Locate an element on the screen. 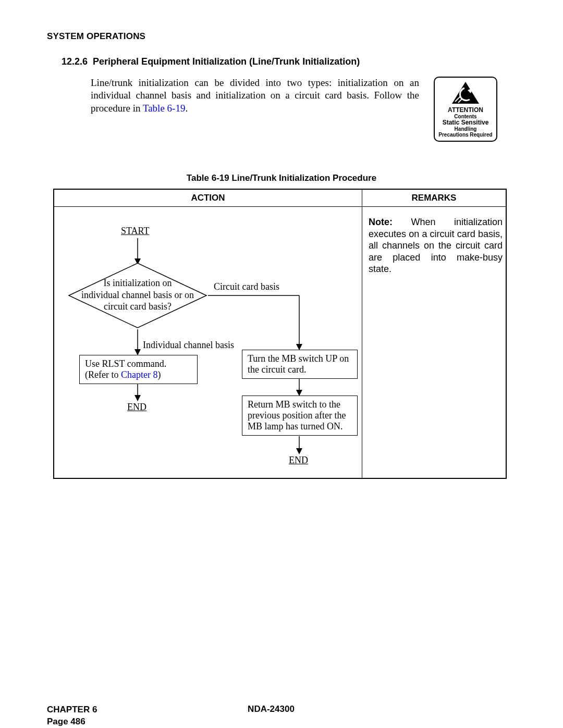 The width and height of the screenshot is (563, 728). flow-box-rlst-post: ) is located at coordinates (159, 375).